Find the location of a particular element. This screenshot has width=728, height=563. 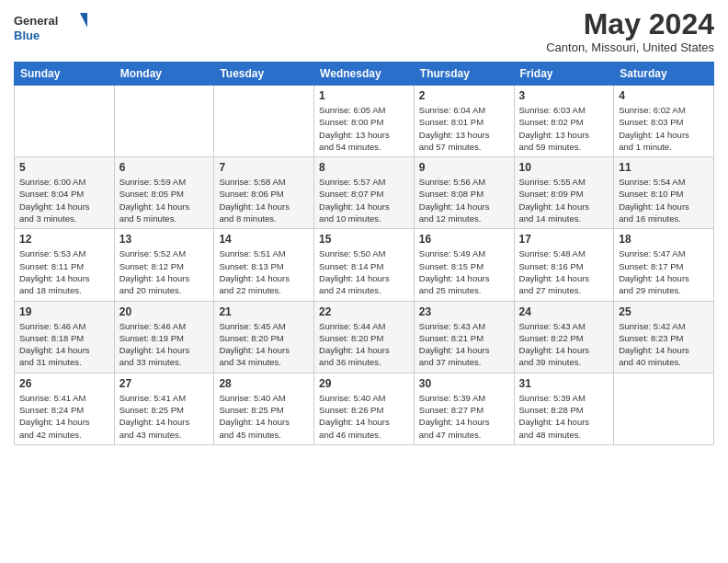

table-row: 5Sunrise: 6:00 AMSunset: 8:04 PMDaylight… is located at coordinates (64, 193).